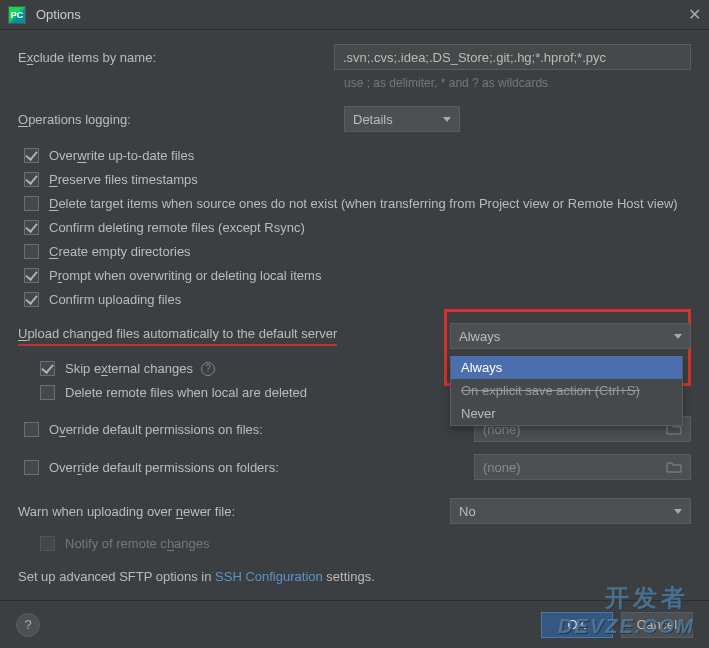 The height and width of the screenshot is (648, 709). I want to click on overwrite-checkbox, so click(32, 156).